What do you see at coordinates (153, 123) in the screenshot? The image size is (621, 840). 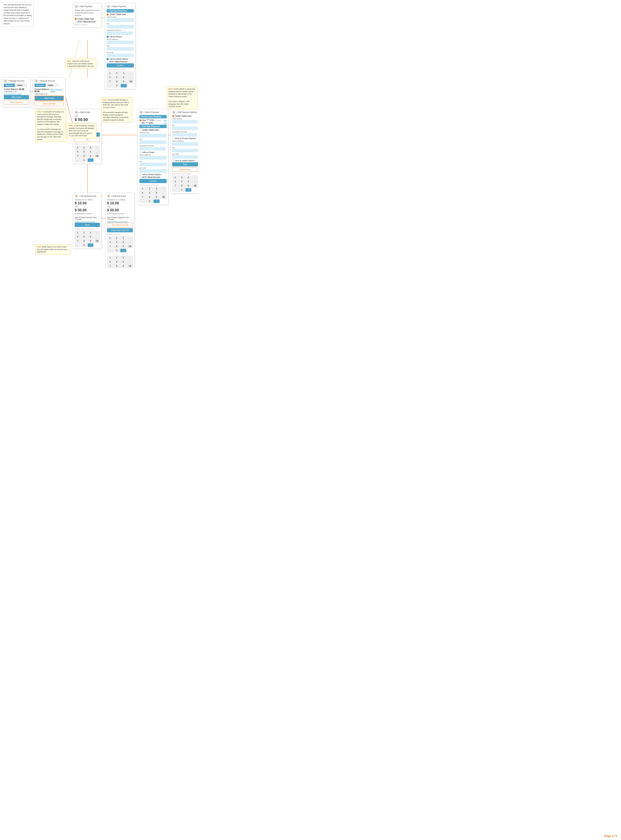 I see `existing-mc: MC ****0362 Edit` at bounding box center [153, 123].